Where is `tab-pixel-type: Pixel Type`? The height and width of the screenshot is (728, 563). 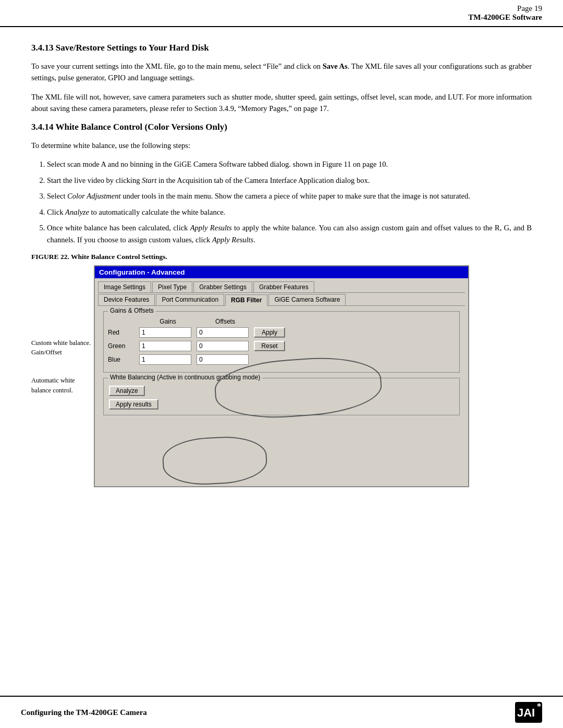
tab-pixel-type: Pixel Type is located at coordinates (172, 287).